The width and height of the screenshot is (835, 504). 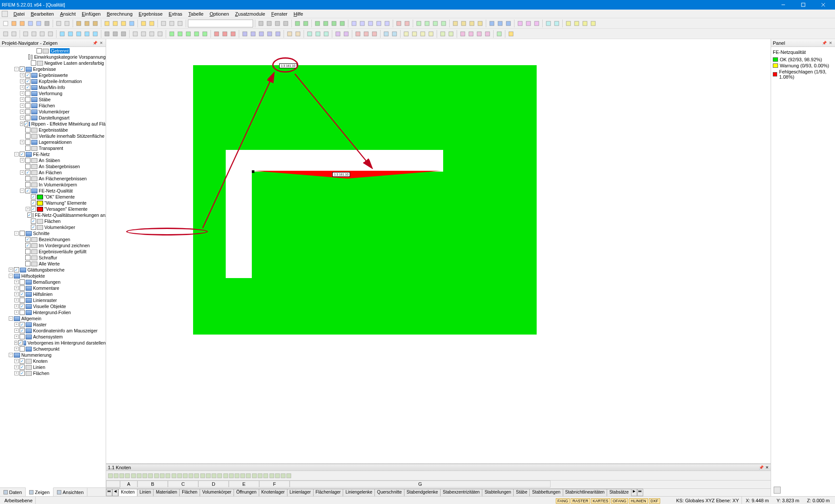 I want to click on table-grid: ABCDEFG Knoten, so click(x=438, y=484).